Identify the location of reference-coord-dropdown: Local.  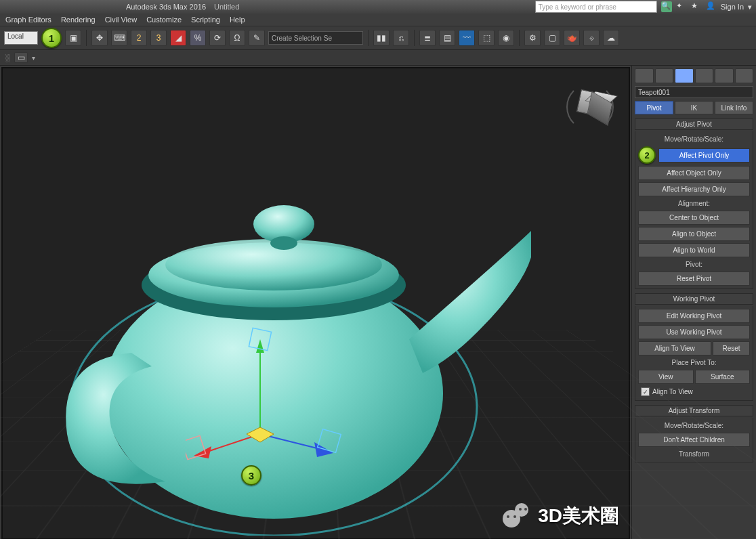
(21, 38).